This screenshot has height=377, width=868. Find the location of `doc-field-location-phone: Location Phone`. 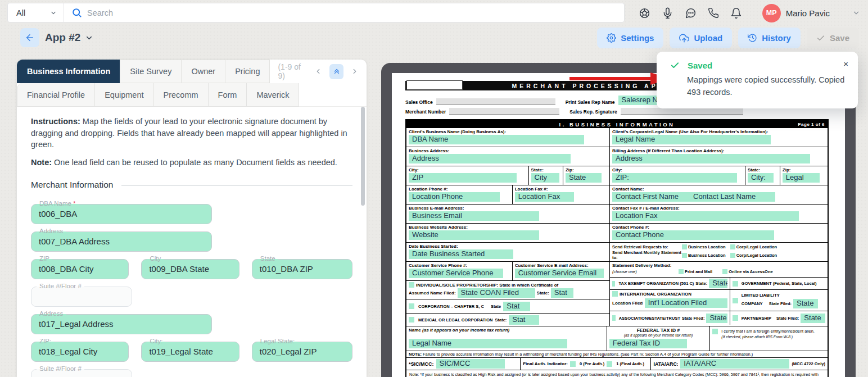

doc-field-location-phone: Location Phone is located at coordinates (454, 197).